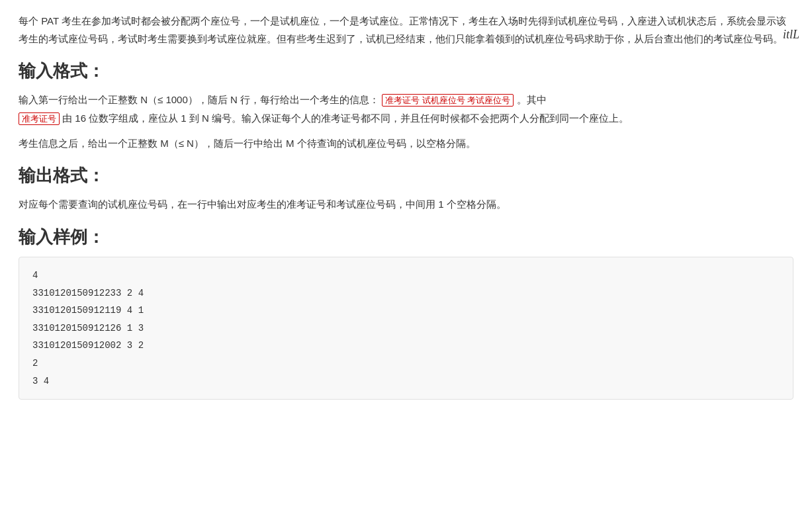 Image resolution: width=812 pixels, height=526 pixels. I want to click on input-format-body-1: 输入第一行给出一个正整数 N（≤ 1000），随后 N 行，每行给出一个考生的信…, so click(406, 109).